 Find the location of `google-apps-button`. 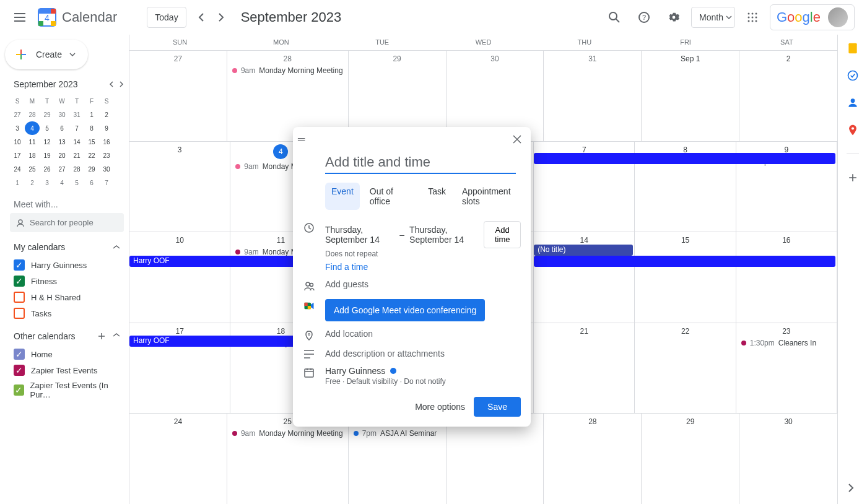

google-apps-button is located at coordinates (752, 17).